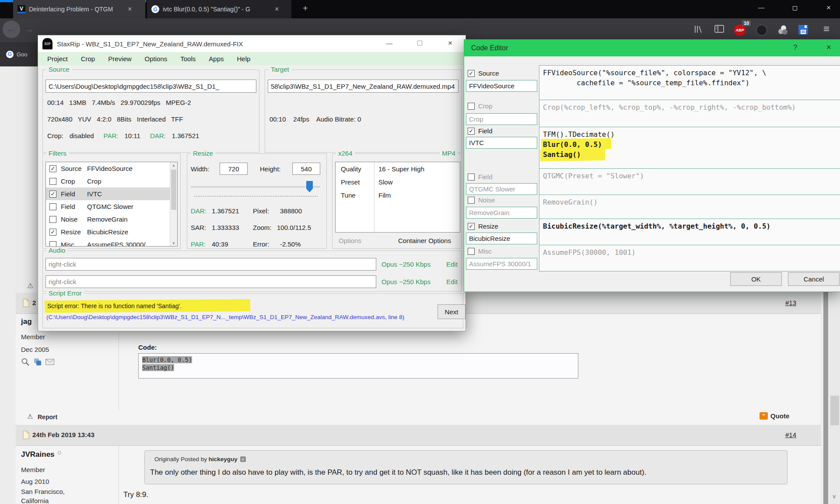 Image resolution: width=840 pixels, height=504 pixels. What do you see at coordinates (690, 232) in the screenshot?
I see `code-cell-resize: BicubicResize(%target_width%, %target_he…` at bounding box center [690, 232].